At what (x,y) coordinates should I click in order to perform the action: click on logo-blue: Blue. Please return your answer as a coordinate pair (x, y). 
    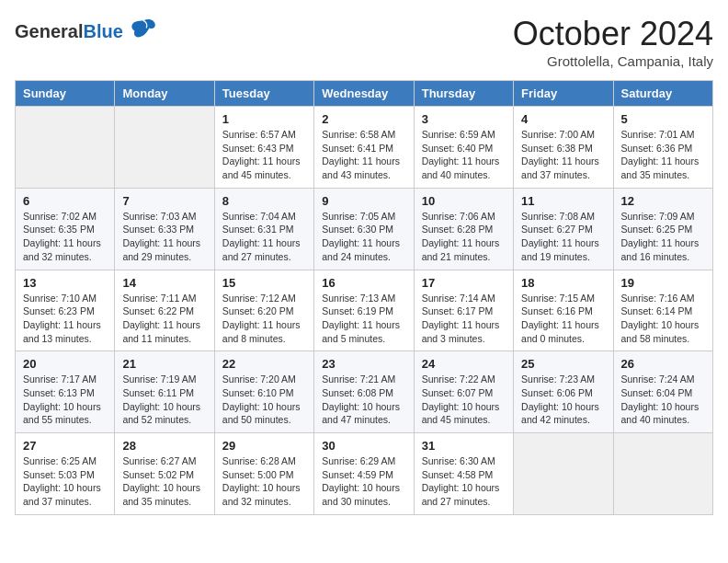
    Looking at the image, I should click on (103, 31).